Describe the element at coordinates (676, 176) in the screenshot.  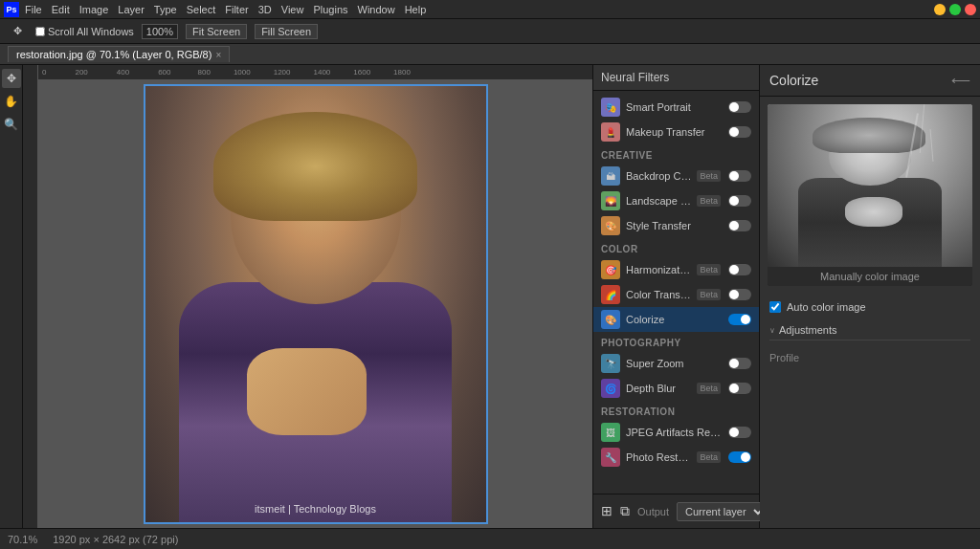
I see `filter-backdrop: 🏔 Backdrop Crea... Beta` at that location.